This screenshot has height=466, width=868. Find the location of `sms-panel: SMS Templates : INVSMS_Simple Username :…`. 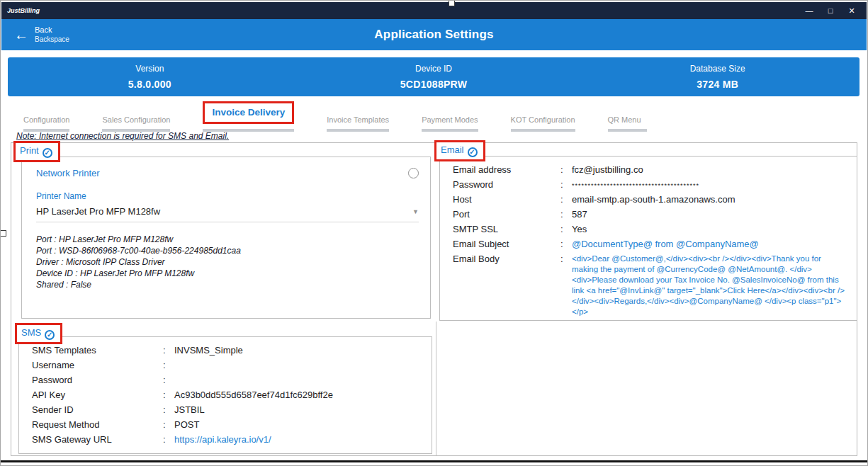

sms-panel: SMS Templates : INVSMS_Simple Username :… is located at coordinates (225, 395).